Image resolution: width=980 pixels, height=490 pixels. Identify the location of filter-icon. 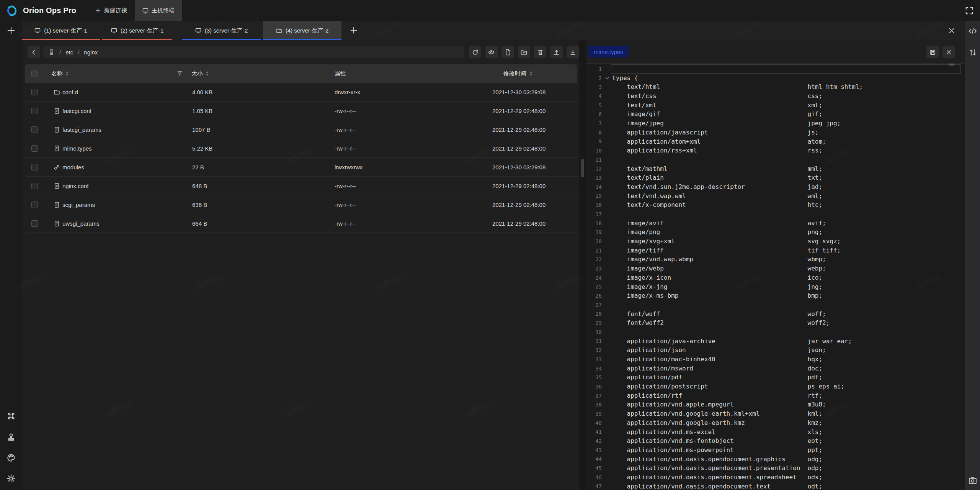
(180, 74).